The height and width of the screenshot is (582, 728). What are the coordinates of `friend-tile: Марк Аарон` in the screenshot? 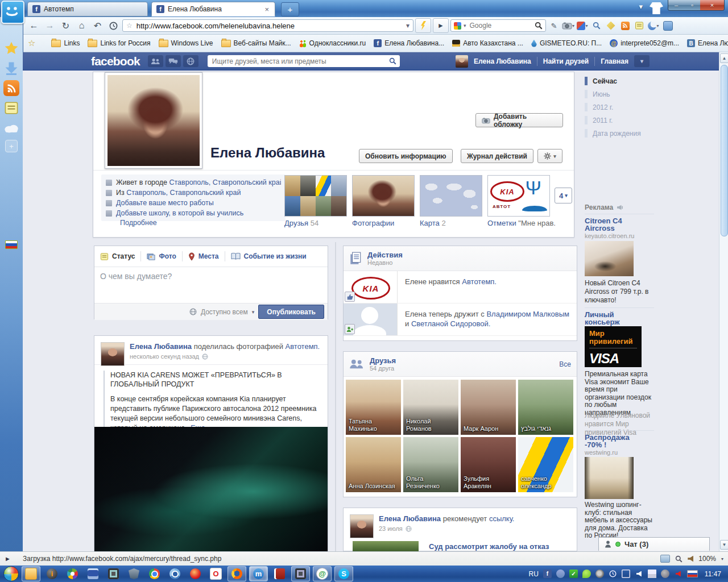 It's located at (488, 407).